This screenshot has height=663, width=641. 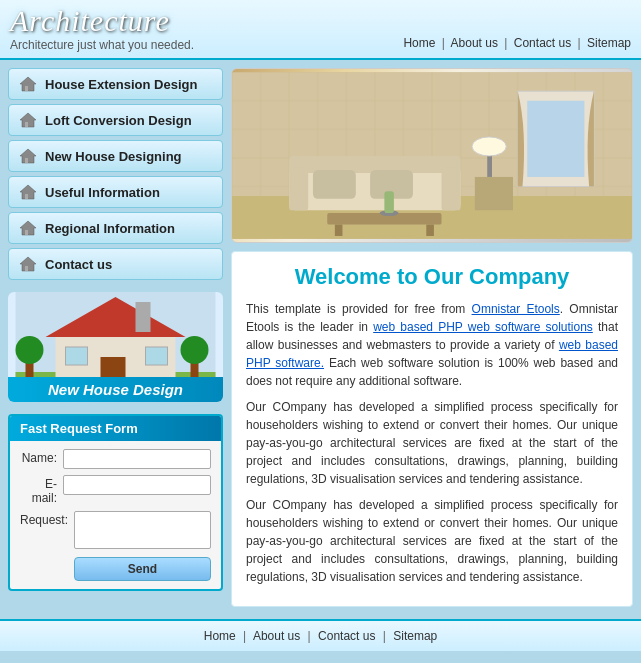 I want to click on top-nav: Home | About us | Contact us | Sitemap, so click(x=517, y=44).